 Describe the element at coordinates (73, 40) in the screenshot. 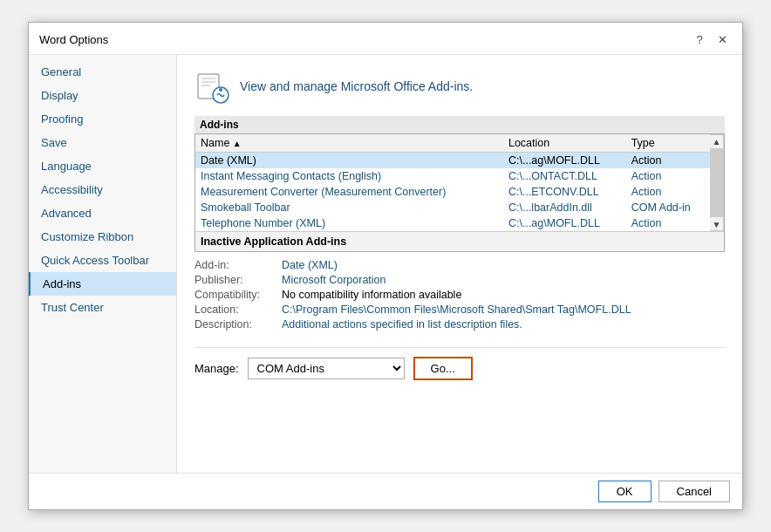

I see `dialog-title: Word Options` at that location.